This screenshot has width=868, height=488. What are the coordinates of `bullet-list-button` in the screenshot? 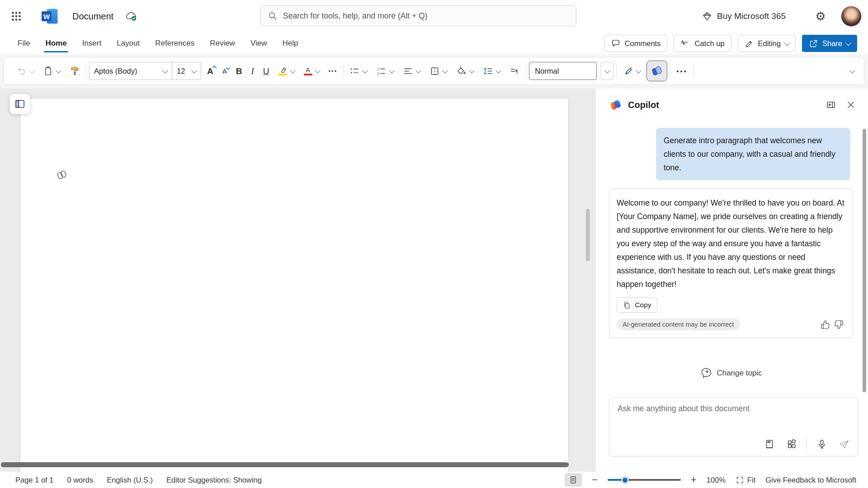 It's located at (358, 71).